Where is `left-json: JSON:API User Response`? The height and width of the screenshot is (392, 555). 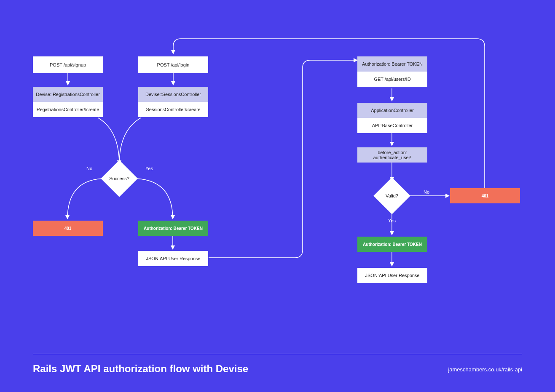 left-json: JSON:API User Response is located at coordinates (173, 259).